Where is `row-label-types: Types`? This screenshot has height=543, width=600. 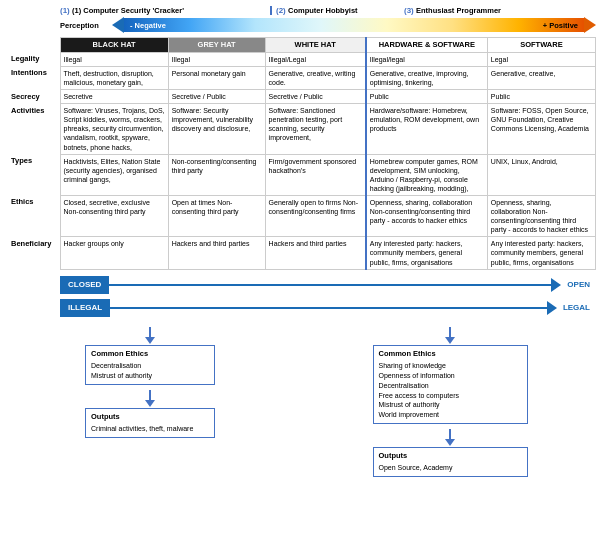
row-label-types: Types is located at coordinates (34, 174).